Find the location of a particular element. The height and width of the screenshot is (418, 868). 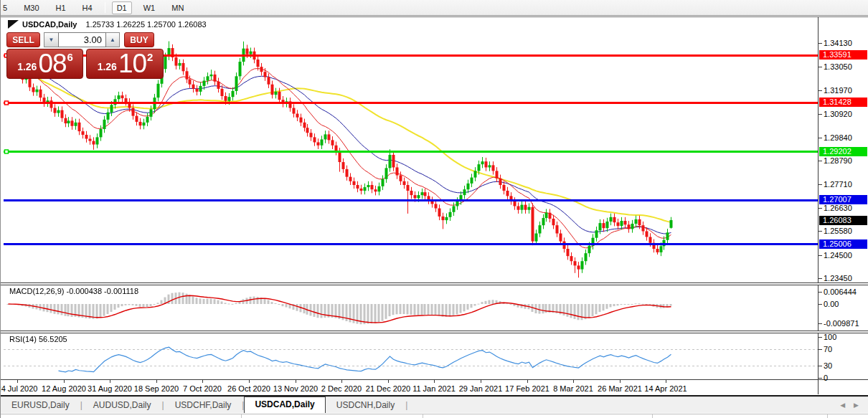

date-axis-label: 12 Aug 2020 is located at coordinates (64, 389).